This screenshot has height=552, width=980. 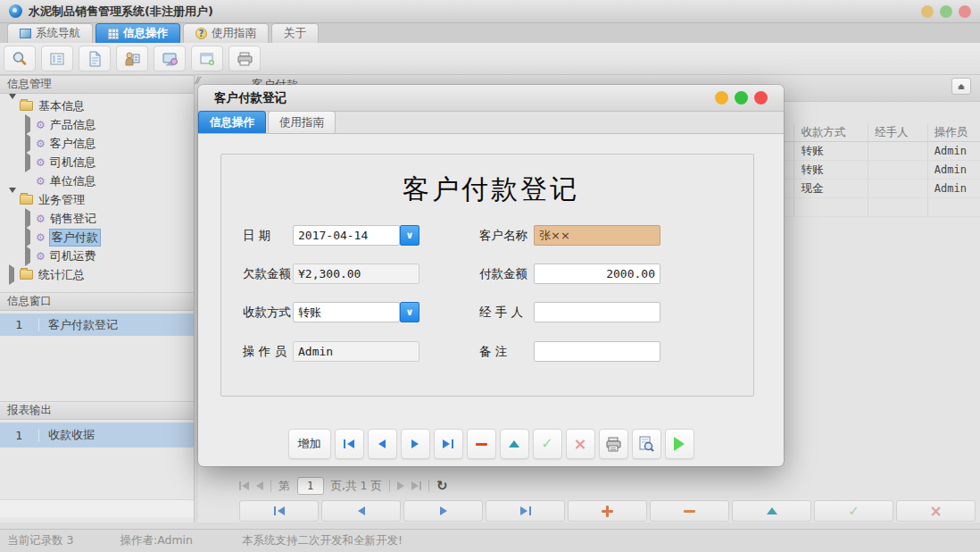 I want to click on customer-input, so click(x=597, y=236).